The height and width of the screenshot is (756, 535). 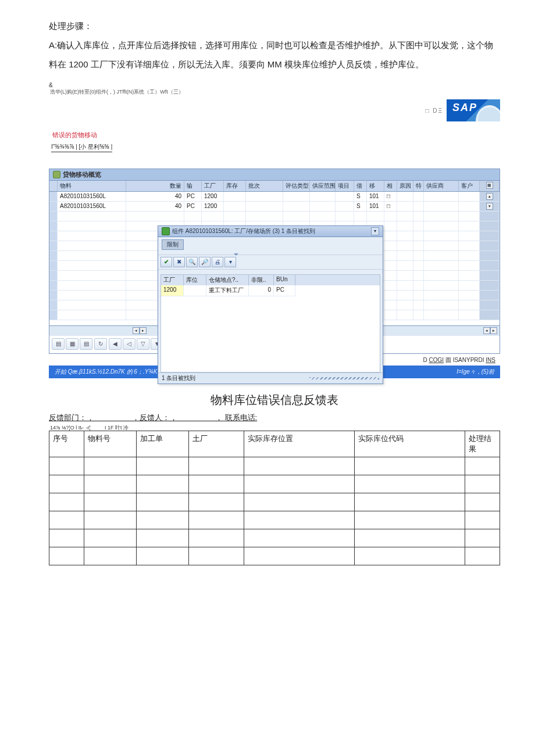 What do you see at coordinates (473, 110) in the screenshot?
I see `sap-logo: SAP` at bounding box center [473, 110].